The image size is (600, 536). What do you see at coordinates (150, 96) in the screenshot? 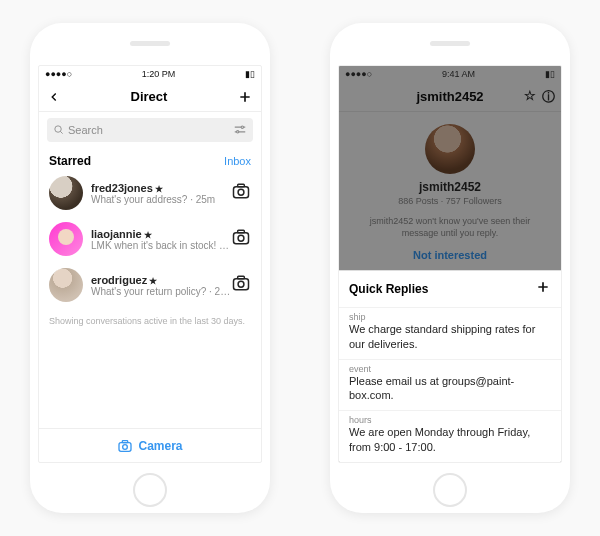
I see `page-title: Direct` at bounding box center [150, 96].